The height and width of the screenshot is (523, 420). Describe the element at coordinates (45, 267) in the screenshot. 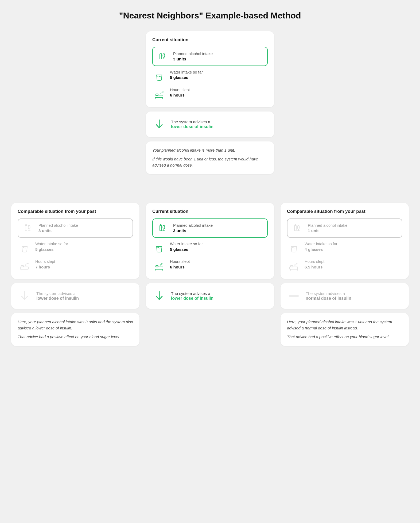

I see `left-sleep-value: 7 hours` at that location.